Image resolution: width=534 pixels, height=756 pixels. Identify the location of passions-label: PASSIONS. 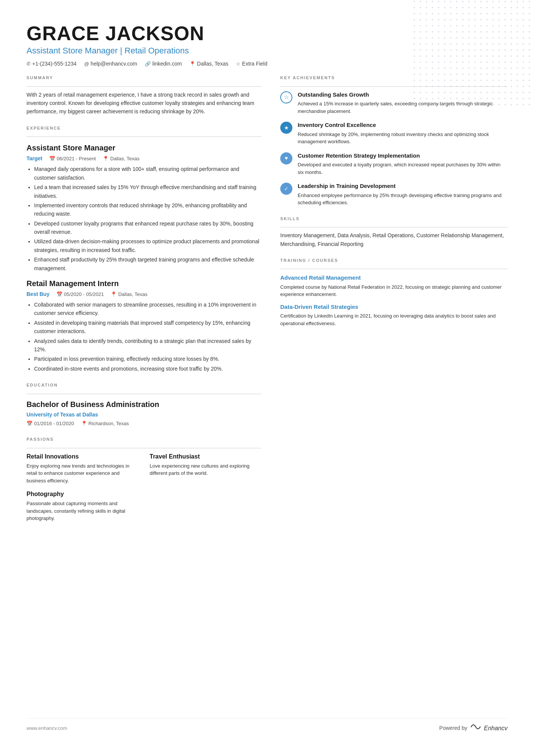
(144, 440).